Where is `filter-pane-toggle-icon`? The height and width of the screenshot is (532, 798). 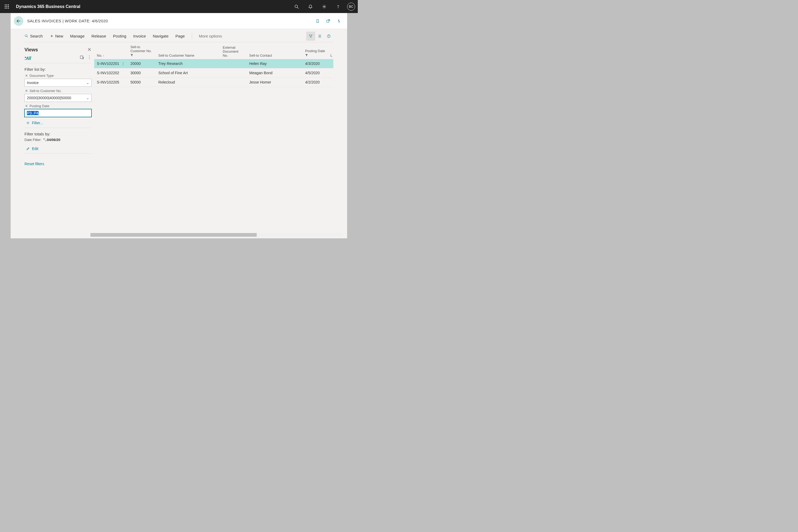
filter-pane-toggle-icon is located at coordinates (311, 36).